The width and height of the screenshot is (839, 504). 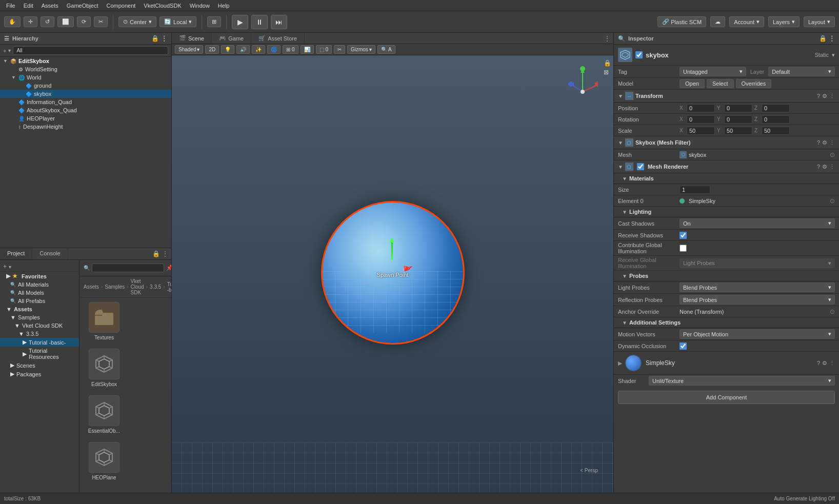 What do you see at coordinates (86, 110) in the screenshot?
I see `hierarchy-item-aboutskybox-quad: 🔷 AboutSkybox_Quad` at bounding box center [86, 110].